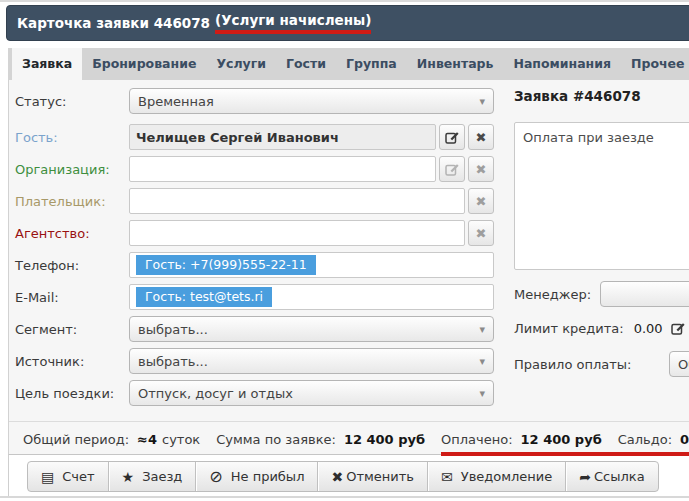 The width and height of the screenshot is (689, 501). What do you see at coordinates (76, 440) in the screenshot?
I see `period-label: Общий период:` at bounding box center [76, 440].